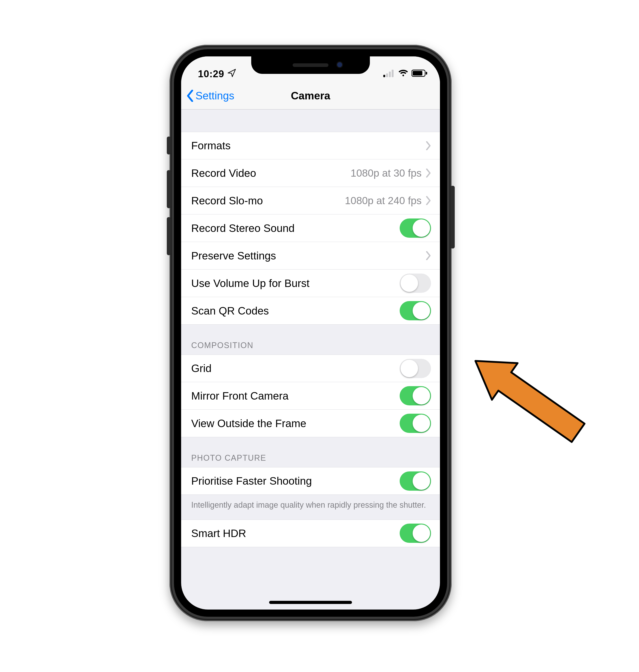 This screenshot has width=639, height=672. Describe the element at coordinates (295, 369) in the screenshot. I see `row-label: Grid` at that location.